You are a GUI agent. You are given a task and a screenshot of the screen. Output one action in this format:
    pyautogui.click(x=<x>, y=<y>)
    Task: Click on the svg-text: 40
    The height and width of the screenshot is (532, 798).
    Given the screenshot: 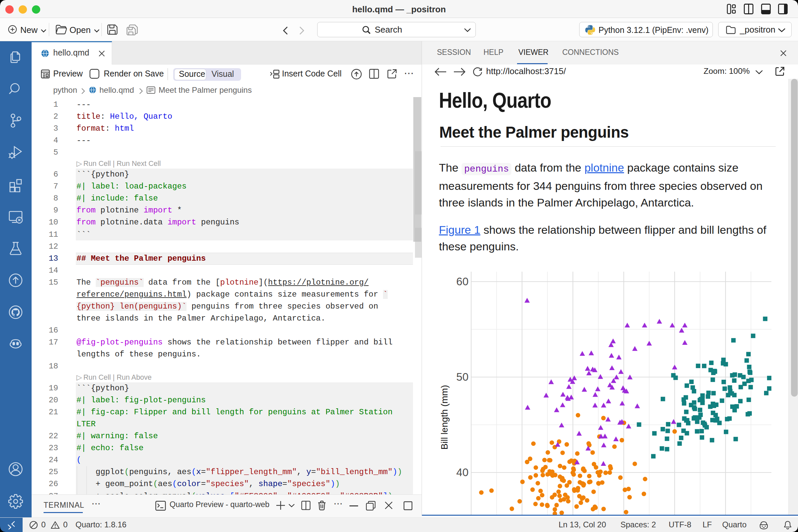 What is the action you would take?
    pyautogui.click(x=462, y=472)
    